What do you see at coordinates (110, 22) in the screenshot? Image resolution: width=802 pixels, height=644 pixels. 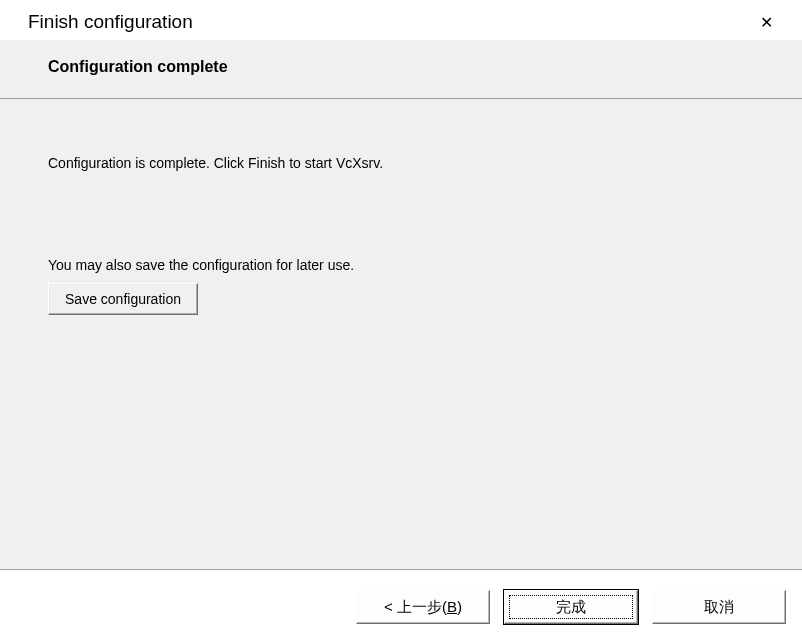 I see `window-title: Finish configuration` at bounding box center [110, 22].